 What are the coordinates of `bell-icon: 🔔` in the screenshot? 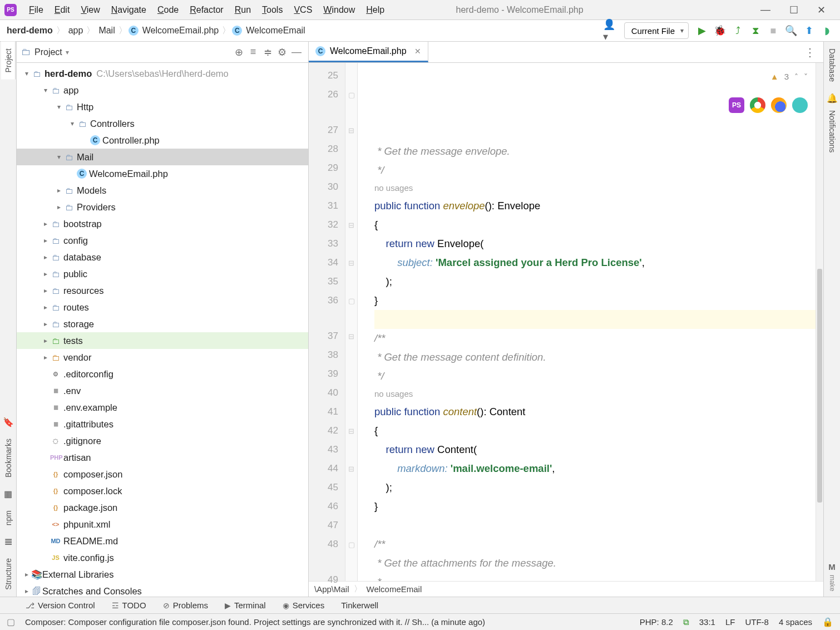 It's located at (832, 98).